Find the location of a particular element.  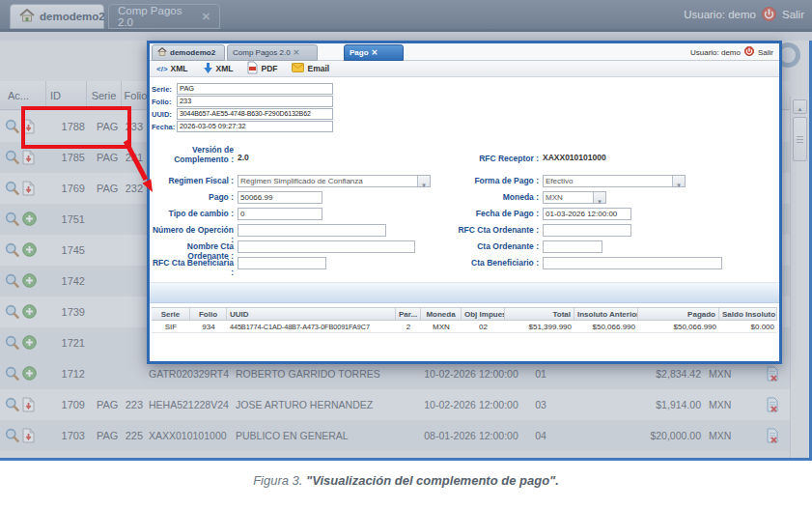

caption-prefix: Figura 3. is located at coordinates (280, 481).